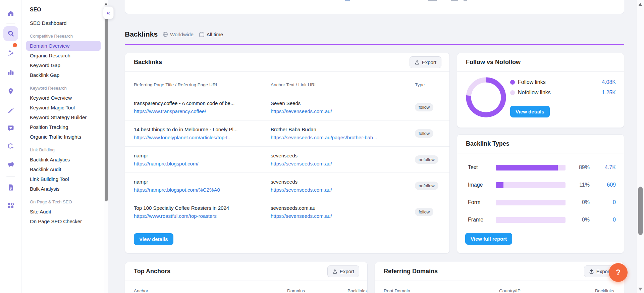 This screenshot has width=644, height=293. I want to click on sidebar-item-backlink-gap: Backlink Gap, so click(63, 75).